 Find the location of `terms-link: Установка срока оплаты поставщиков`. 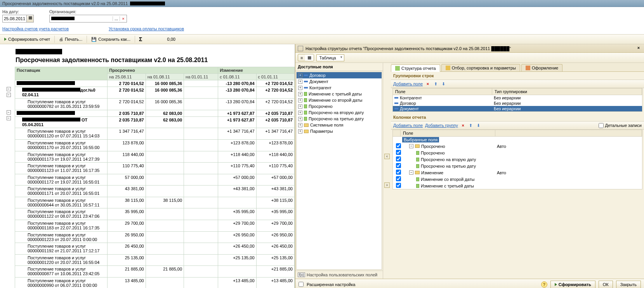

terms-link: Установка срока оплаты поставщиков is located at coordinates (146, 29).